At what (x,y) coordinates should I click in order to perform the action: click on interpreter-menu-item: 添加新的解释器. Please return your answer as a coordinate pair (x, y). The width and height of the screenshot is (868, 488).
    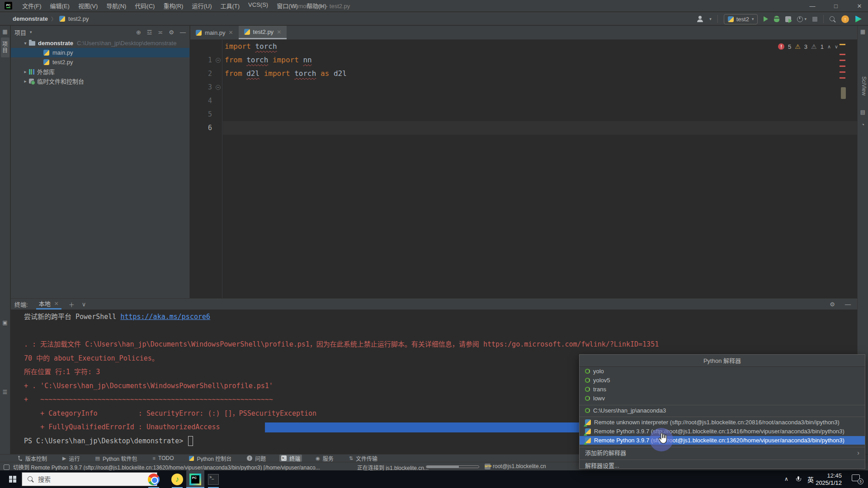
    Looking at the image, I should click on (722, 453).